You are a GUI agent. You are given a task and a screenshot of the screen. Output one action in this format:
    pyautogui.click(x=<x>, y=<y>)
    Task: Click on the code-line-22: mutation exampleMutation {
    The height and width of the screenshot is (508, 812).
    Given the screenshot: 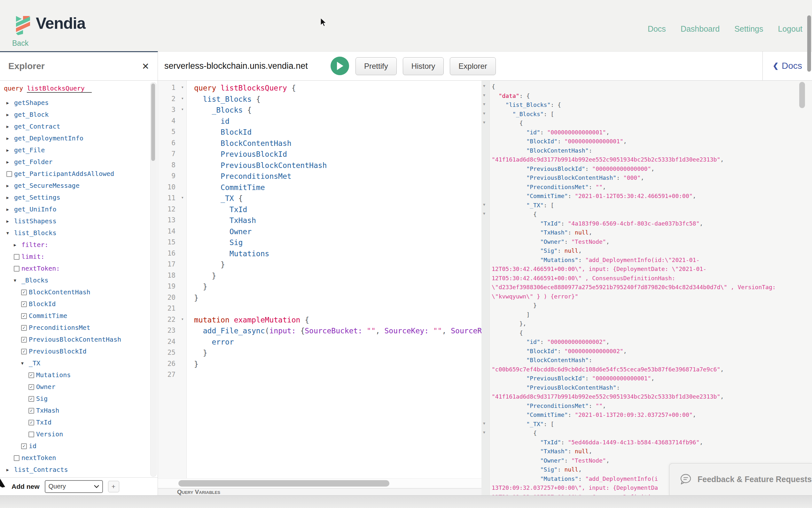 What is the action you would take?
    pyautogui.click(x=338, y=321)
    